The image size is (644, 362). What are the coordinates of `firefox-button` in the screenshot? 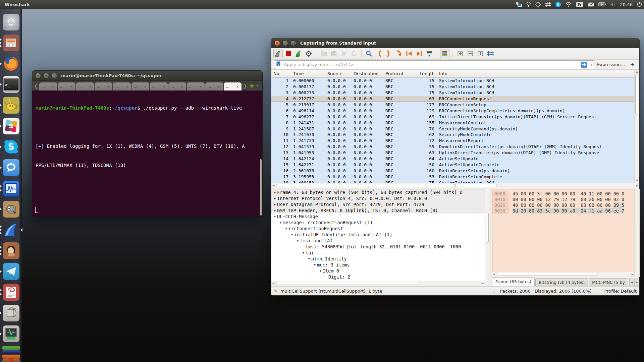 It's located at (11, 64).